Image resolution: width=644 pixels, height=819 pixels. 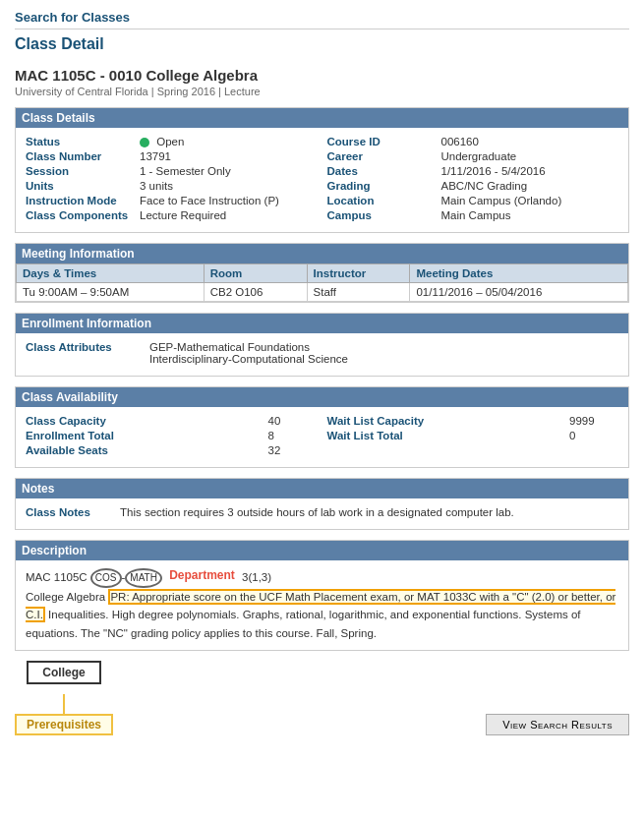 I want to click on meeting-header: Meeting Information, so click(x=322, y=254).